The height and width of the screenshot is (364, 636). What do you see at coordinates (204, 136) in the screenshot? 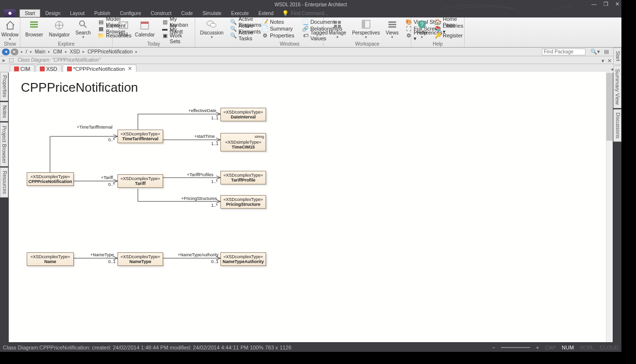
I see `role-starttime: +startTime` at bounding box center [204, 136].